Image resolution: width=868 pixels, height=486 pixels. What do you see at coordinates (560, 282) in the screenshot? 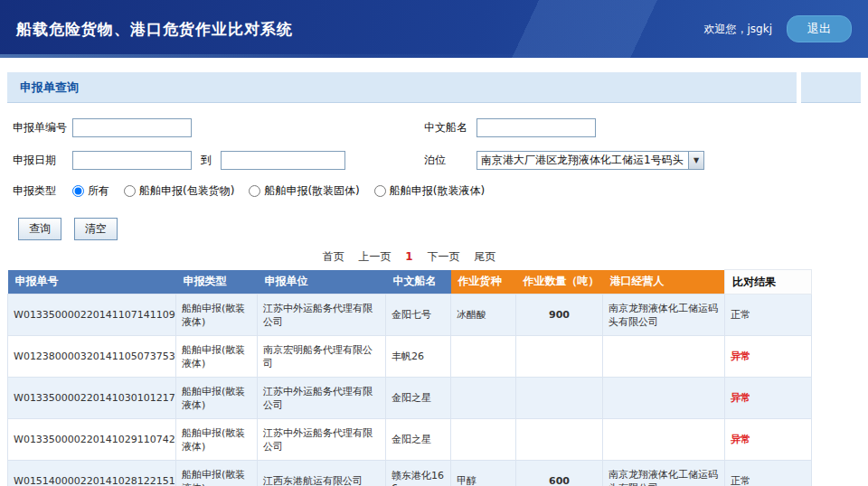
I see `col-header-quantity: 作业数量（吨）` at bounding box center [560, 282].